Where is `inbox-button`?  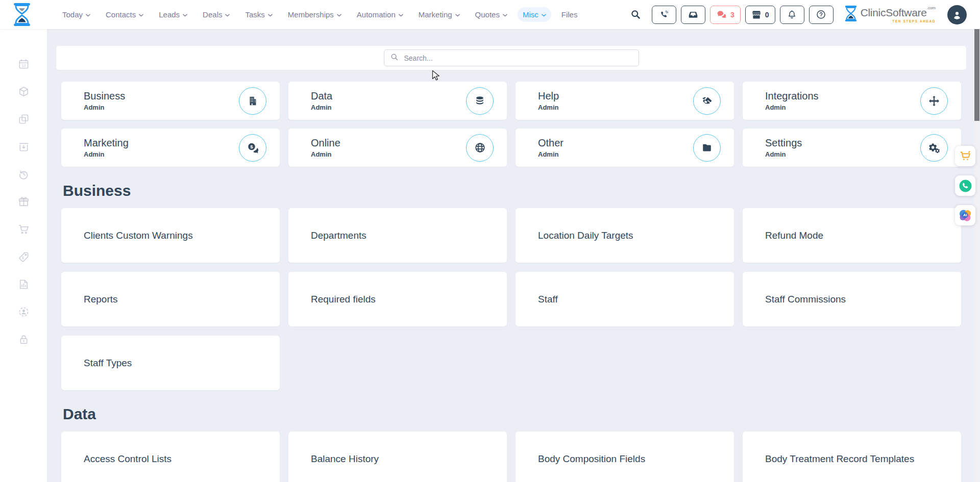 inbox-button is located at coordinates (693, 15).